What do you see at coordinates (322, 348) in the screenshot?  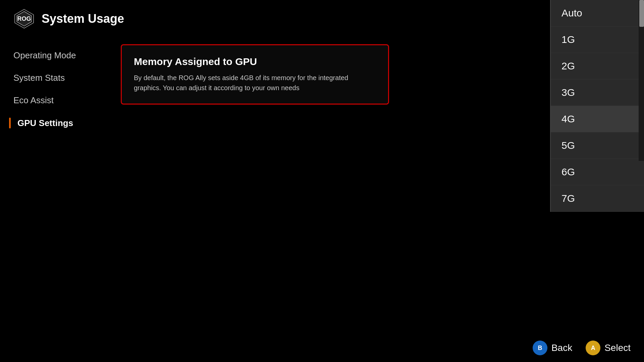 I see `bottom-bar: B Back A Select` at bounding box center [322, 348].